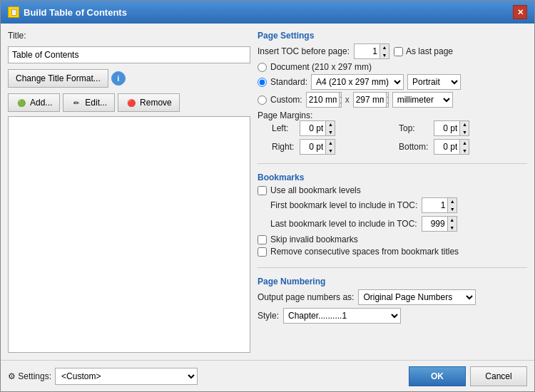 Image resolution: width=535 pixels, height=392 pixels. What do you see at coordinates (447, 147) in the screenshot?
I see `bottom-margin-input` at bounding box center [447, 147].